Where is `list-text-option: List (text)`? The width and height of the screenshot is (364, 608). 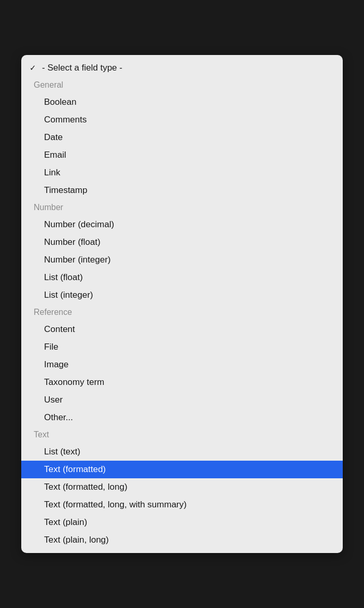 list-text-option: List (text) is located at coordinates (182, 452).